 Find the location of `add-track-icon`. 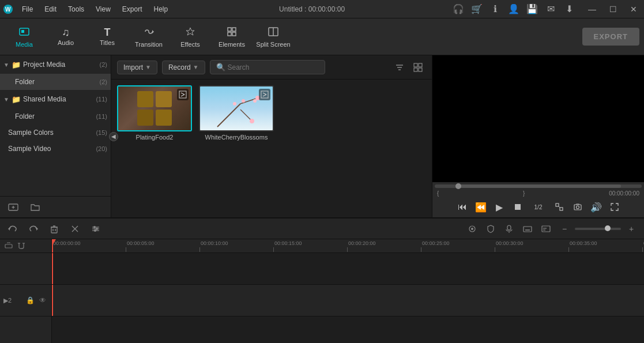

add-track-icon is located at coordinates (9, 246).